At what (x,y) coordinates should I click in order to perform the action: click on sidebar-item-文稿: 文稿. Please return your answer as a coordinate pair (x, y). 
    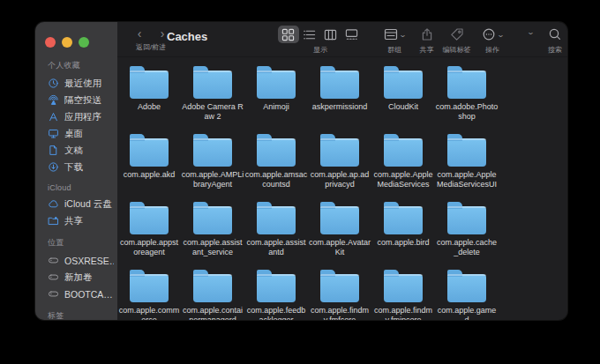
    Looking at the image, I should click on (79, 150).